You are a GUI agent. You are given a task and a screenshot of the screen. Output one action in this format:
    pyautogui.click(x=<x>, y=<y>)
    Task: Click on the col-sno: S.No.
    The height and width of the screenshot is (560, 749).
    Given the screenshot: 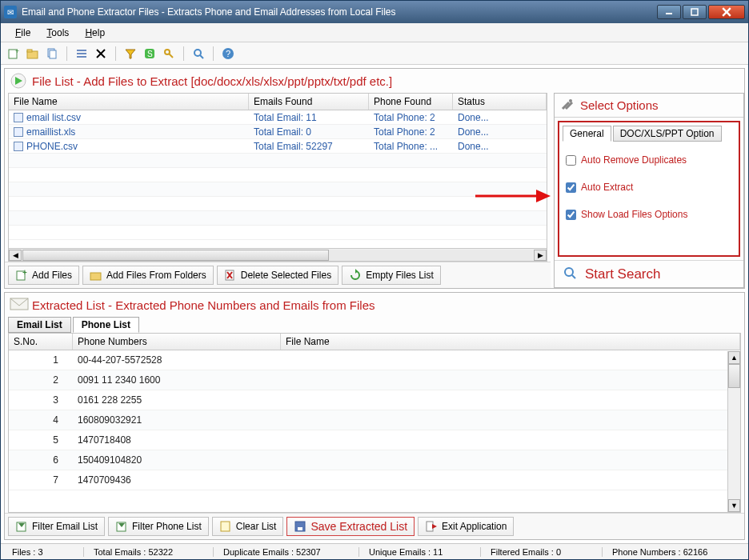 What is the action you would take?
    pyautogui.click(x=41, y=342)
    